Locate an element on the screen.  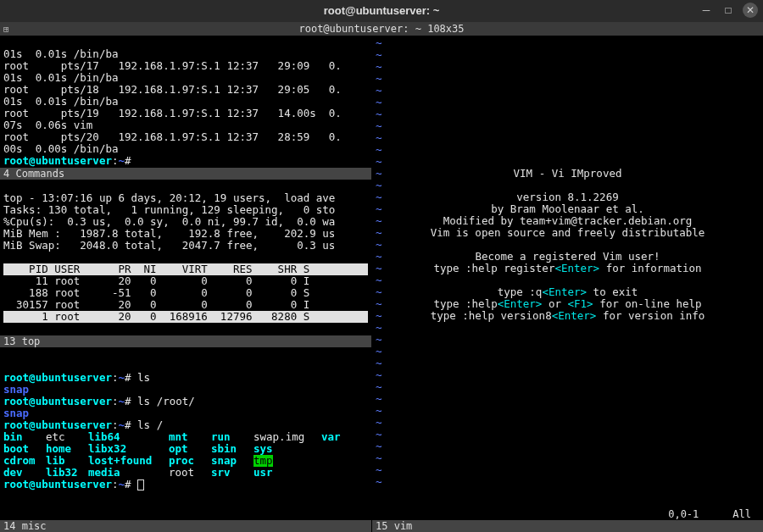
pane-top: top - 13:07:16 up 6 days, 20:12, 19 user… is located at coordinates (186, 258).